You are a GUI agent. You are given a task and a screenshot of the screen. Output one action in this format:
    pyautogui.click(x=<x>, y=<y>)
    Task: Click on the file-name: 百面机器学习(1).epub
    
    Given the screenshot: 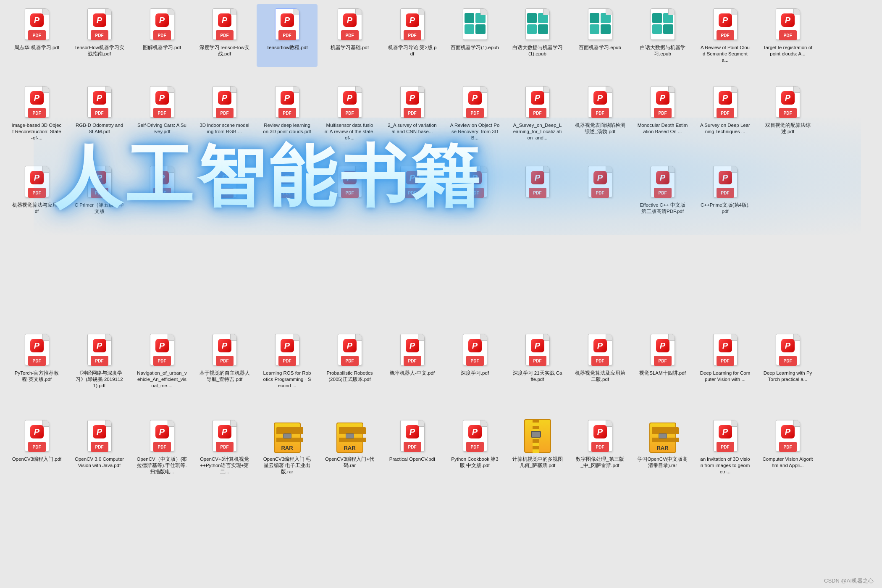 What is the action you would take?
    pyautogui.click(x=475, y=48)
    